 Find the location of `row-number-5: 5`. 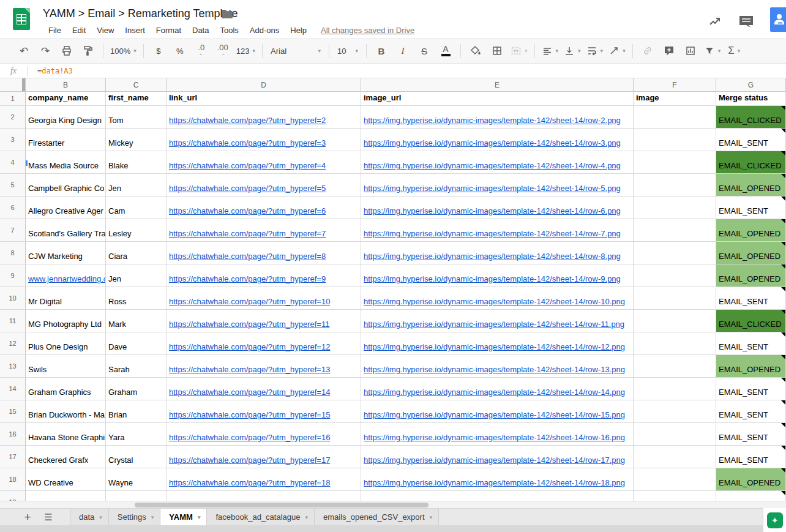

row-number-5: 5 is located at coordinates (13, 185).